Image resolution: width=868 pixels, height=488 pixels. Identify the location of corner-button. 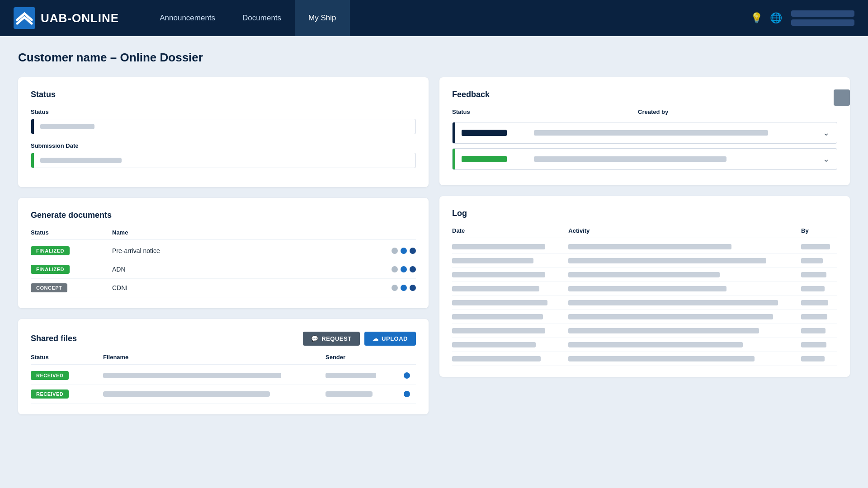
(842, 98).